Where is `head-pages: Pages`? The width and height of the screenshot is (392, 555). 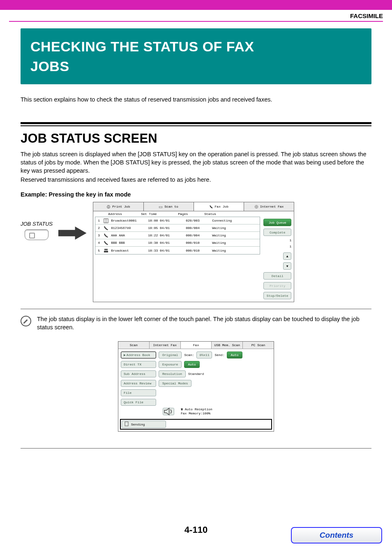
head-pages: Pages is located at coordinates (191, 214).